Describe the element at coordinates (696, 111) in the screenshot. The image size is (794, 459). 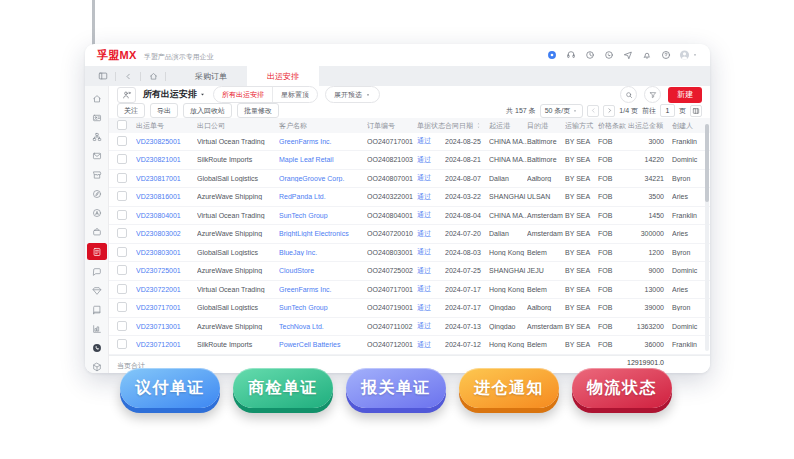
I see `column-settings-button` at that location.